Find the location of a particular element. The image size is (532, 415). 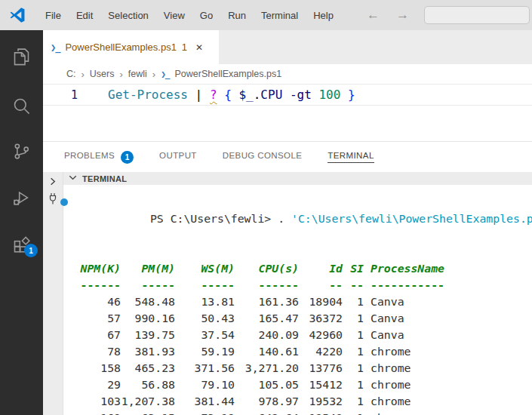

table-cell: 36372 is located at coordinates (321, 318).